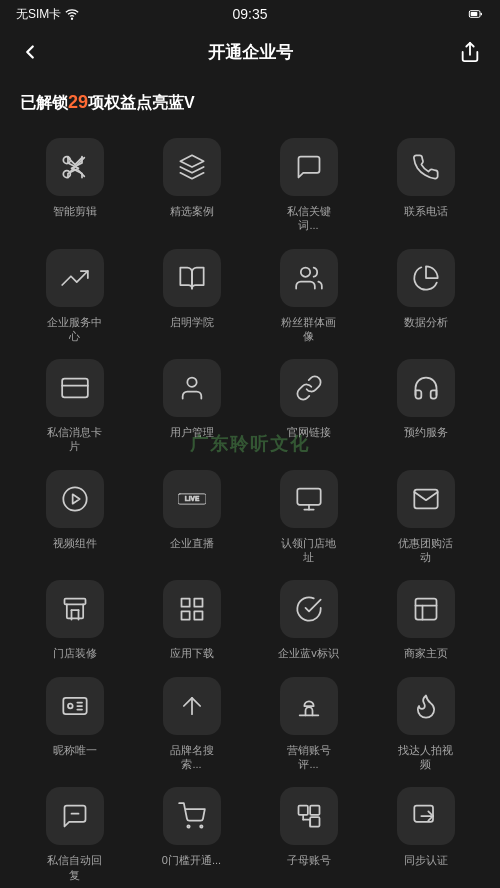 The image size is (500, 888). Describe the element at coordinates (75, 278) in the screenshot. I see `feature-icon-wrap-biz-service` at that location.